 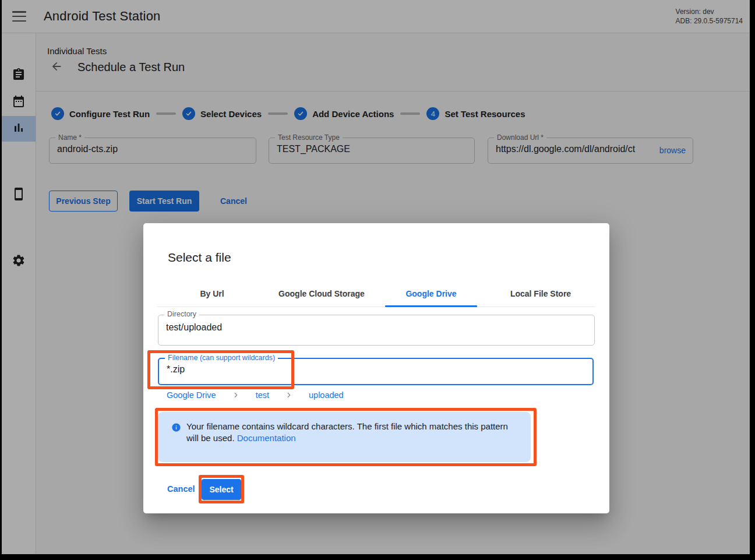 I want to click on dialog-tabs: By Url Google Cloud Storage Google Drive…, so click(x=376, y=294).